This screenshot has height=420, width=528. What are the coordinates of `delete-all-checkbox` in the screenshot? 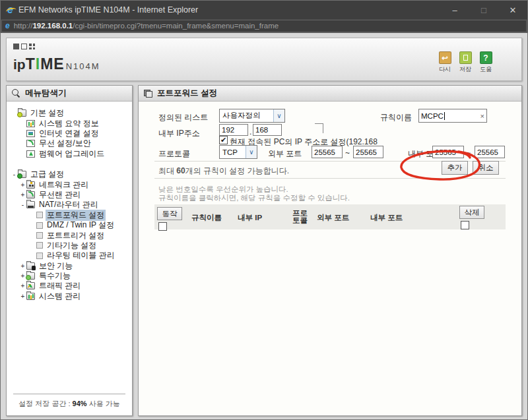 It's located at (465, 225).